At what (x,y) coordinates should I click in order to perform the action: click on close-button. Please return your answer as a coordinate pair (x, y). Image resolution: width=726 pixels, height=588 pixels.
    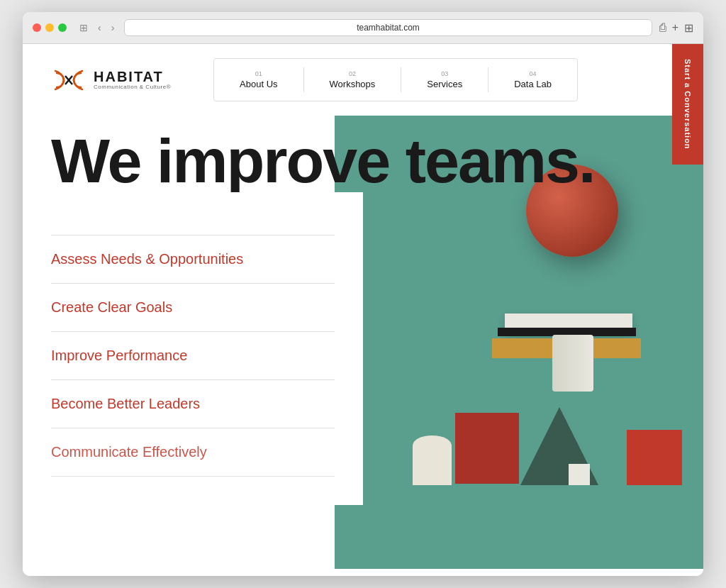
    Looking at the image, I should click on (37, 28).